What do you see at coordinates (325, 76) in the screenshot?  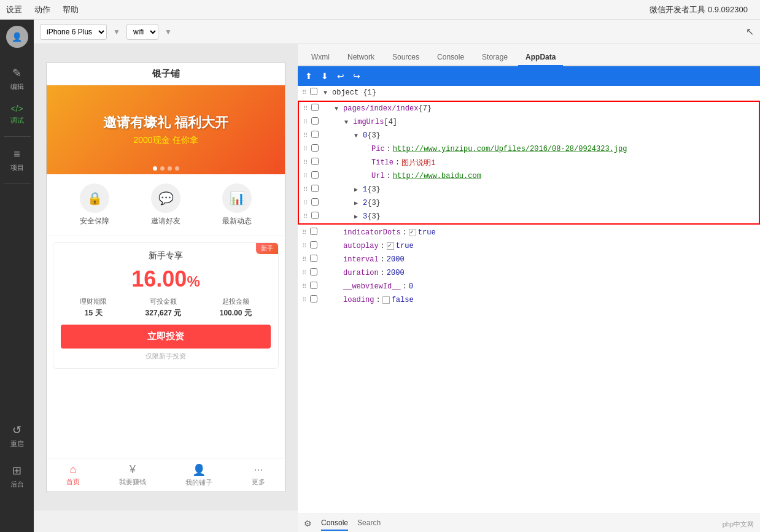 I see `sort-desc-button: ⬇` at bounding box center [325, 76].